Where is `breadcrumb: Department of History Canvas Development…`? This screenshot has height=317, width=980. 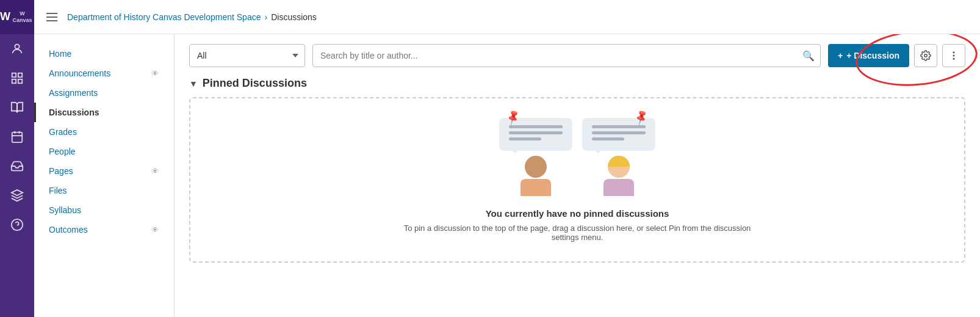 breadcrumb: Department of History Canvas Development… is located at coordinates (192, 17).